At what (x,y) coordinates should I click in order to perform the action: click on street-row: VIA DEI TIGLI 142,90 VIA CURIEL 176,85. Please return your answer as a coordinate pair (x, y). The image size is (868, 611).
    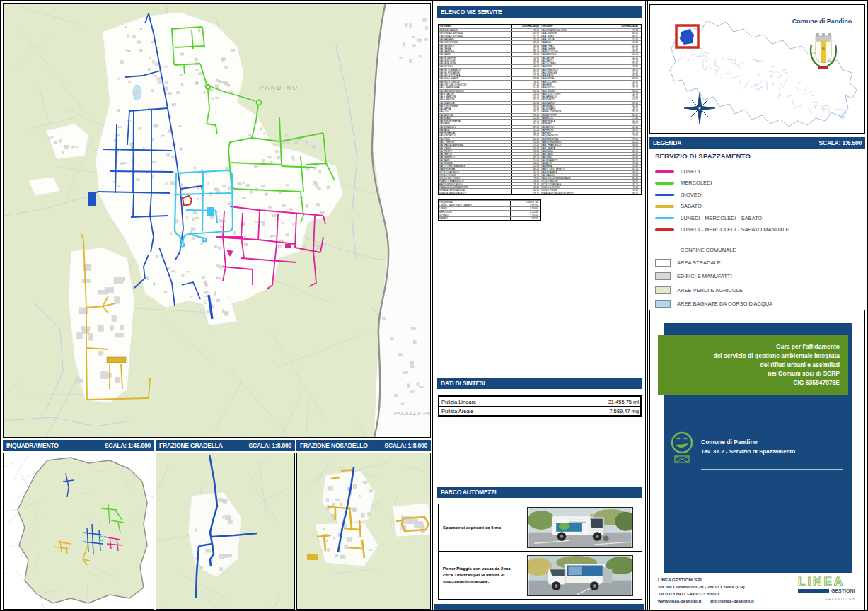
    Looking at the image, I should click on (540, 66).